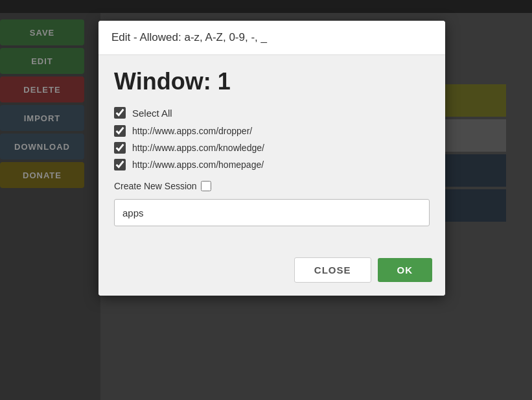  Describe the element at coordinates (152, 113) in the screenshot. I see `select-all-label: Select All` at that location.